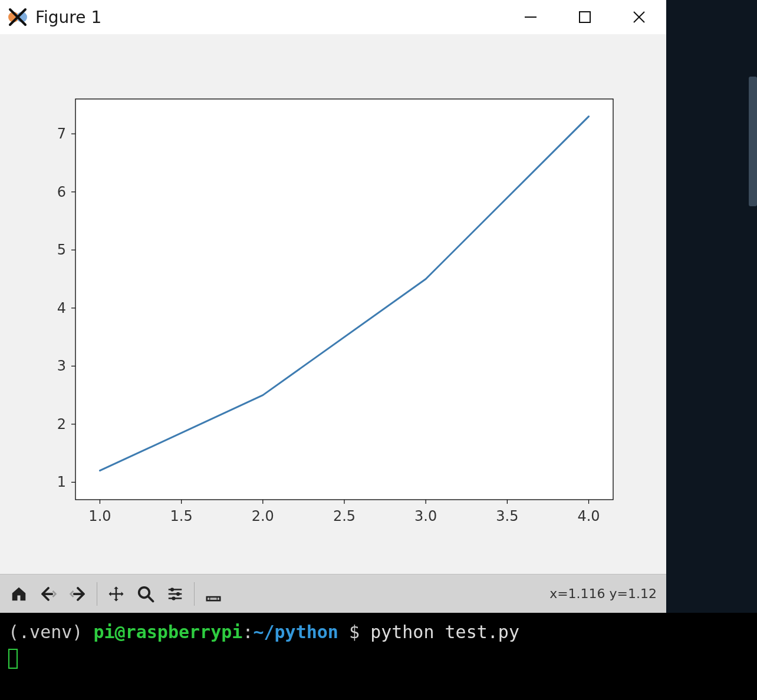 The image size is (757, 700). What do you see at coordinates (48, 594) in the screenshot?
I see `back-button` at bounding box center [48, 594].